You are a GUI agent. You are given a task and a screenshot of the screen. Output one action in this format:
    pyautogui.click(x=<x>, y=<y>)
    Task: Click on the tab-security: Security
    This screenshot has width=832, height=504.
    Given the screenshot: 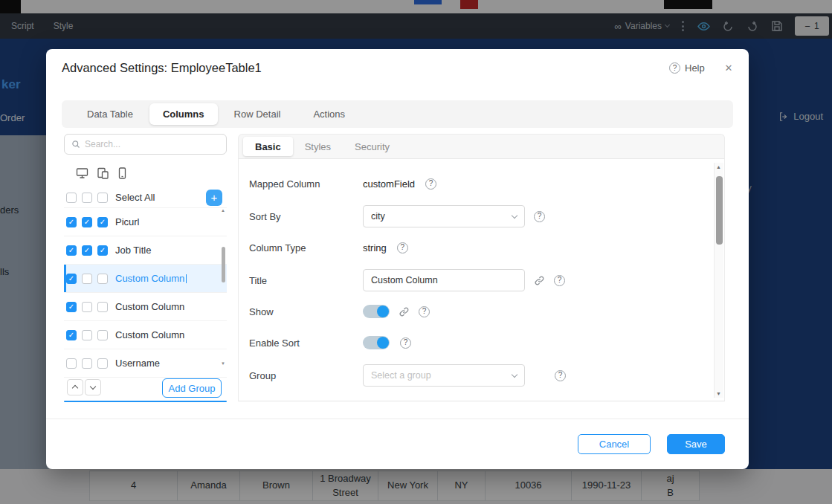 What is the action you would take?
    pyautogui.click(x=372, y=146)
    